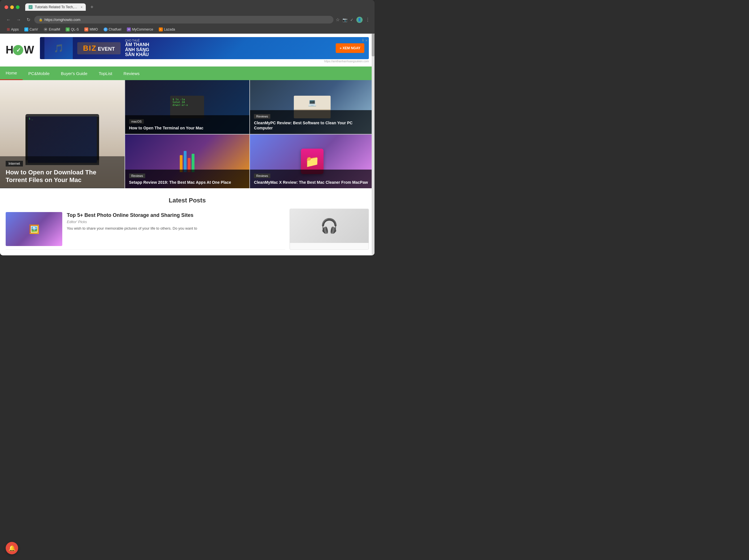 The height and width of the screenshot is (560, 749). What do you see at coordinates (112, 29) in the screenshot?
I see `bookmark-chatfuel: C Chatfuel` at bounding box center [112, 29].